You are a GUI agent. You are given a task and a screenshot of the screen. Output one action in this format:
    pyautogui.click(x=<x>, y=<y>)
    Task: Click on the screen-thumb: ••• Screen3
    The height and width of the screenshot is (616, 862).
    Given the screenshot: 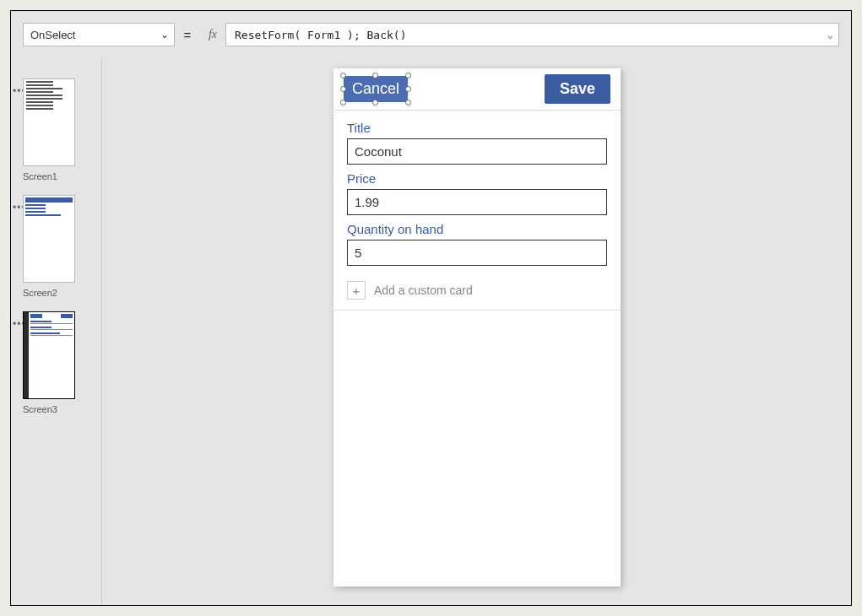 What is the action you would take?
    pyautogui.click(x=56, y=363)
    